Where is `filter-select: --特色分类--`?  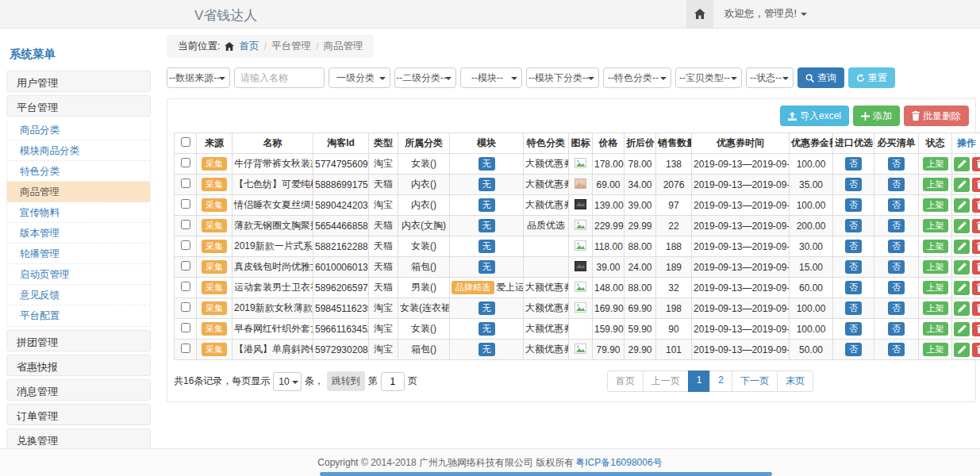 filter-select: --特色分类-- is located at coordinates (637, 78).